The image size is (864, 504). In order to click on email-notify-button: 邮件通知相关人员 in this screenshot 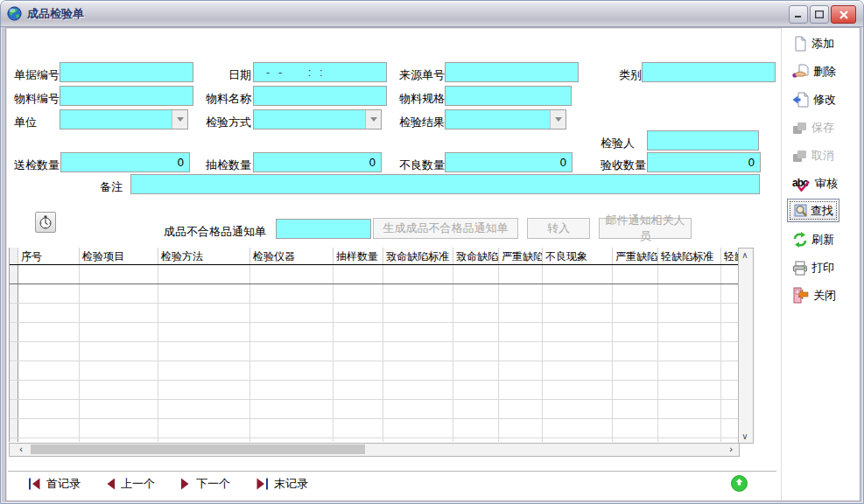, I will do `click(645, 228)`.